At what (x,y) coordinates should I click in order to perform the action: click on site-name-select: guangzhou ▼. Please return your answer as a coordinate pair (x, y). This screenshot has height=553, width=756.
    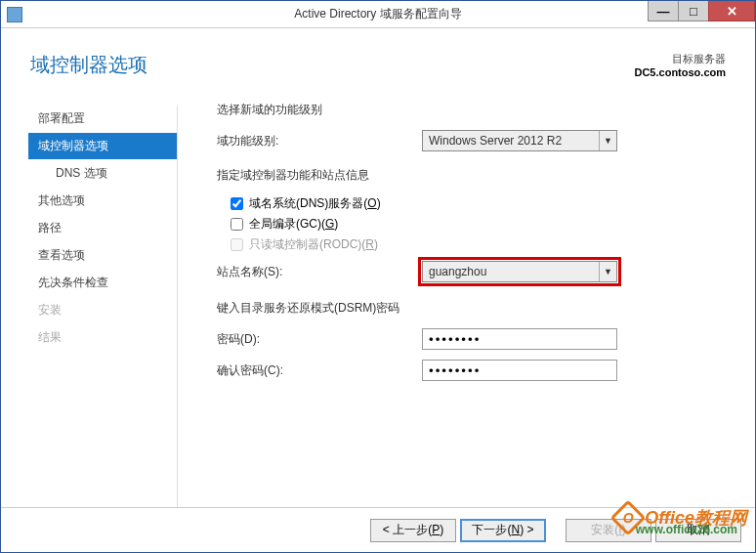
    Looking at the image, I should click on (520, 272).